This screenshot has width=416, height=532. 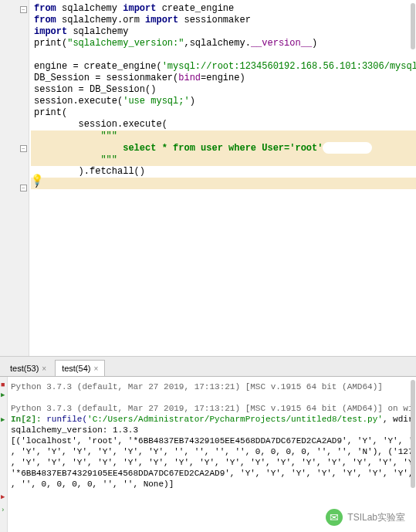 I want to click on console-line: , 'Y', 'Y', 'Y', 'Y', 'Y', 'Y', 'Y', 'Y'…, so click(x=213, y=463).